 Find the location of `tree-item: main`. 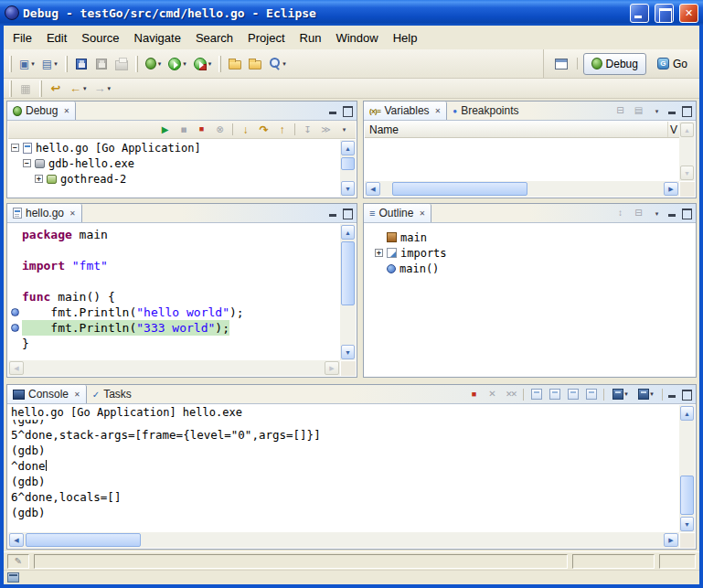

tree-item: main is located at coordinates (534, 238).